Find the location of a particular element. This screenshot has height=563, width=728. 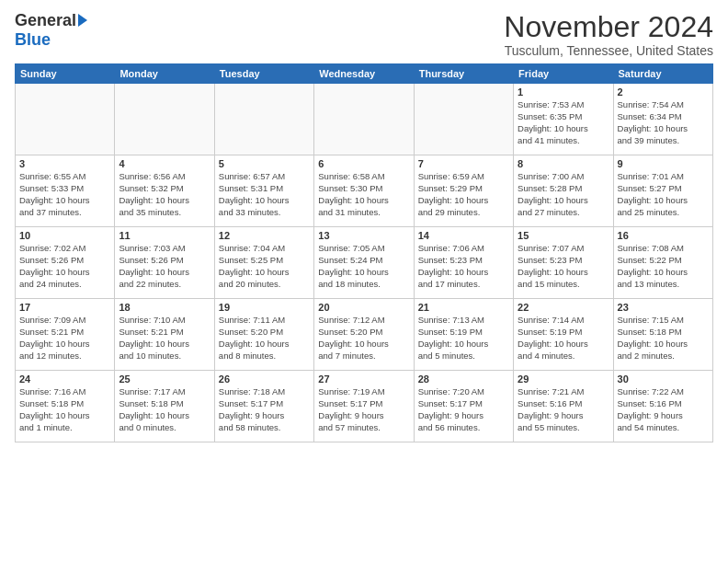

calendar-cell: 21Sunrise: 7:13 AM Sunset: 5:19 PM Dayli… is located at coordinates (463, 335).